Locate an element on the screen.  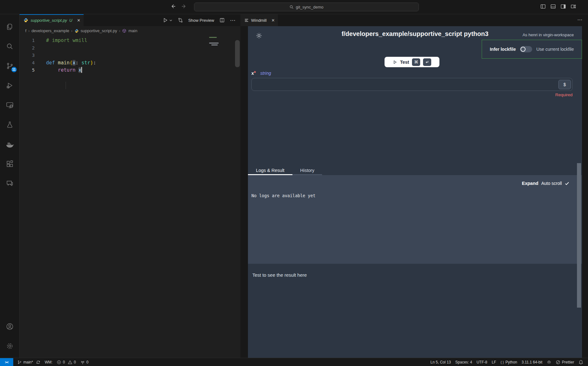
back-icon is located at coordinates (173, 6).